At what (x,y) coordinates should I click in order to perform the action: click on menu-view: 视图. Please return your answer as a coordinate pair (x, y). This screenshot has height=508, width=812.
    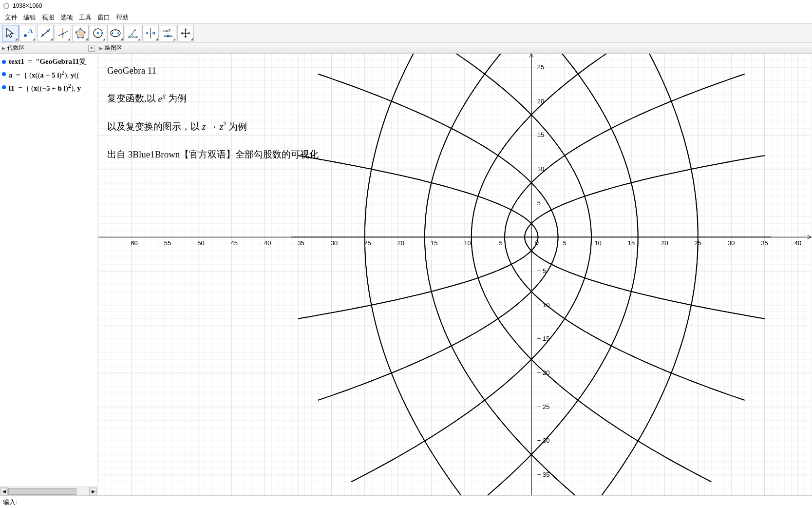
    Looking at the image, I should click on (48, 18).